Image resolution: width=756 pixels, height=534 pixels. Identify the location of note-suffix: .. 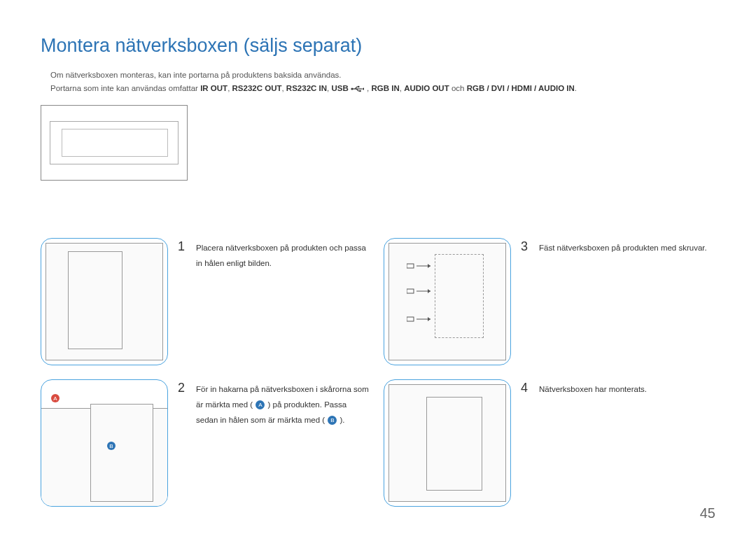
(575, 88).